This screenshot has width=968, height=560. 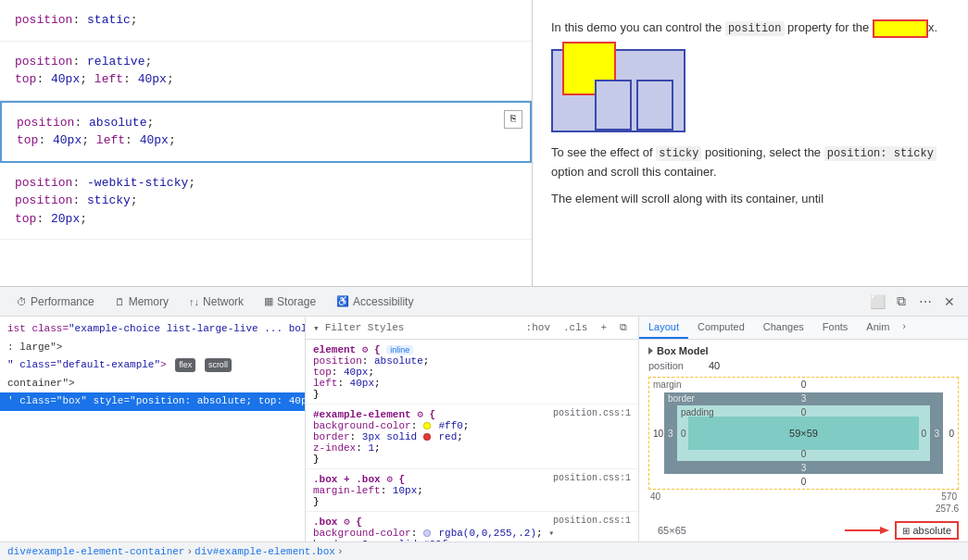 I want to click on content-box: 59×59, so click(x=804, y=433).